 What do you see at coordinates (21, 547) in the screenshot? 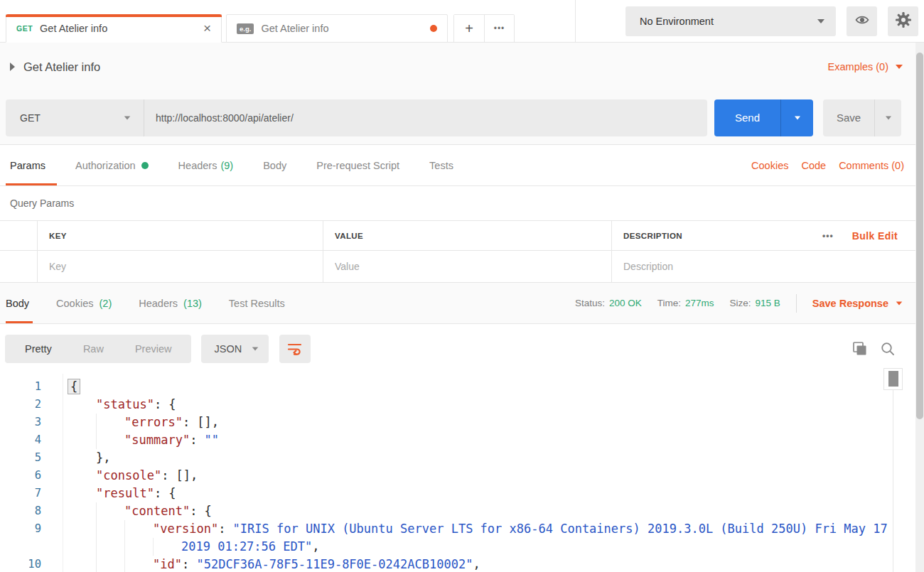
I see `line-number` at bounding box center [21, 547].